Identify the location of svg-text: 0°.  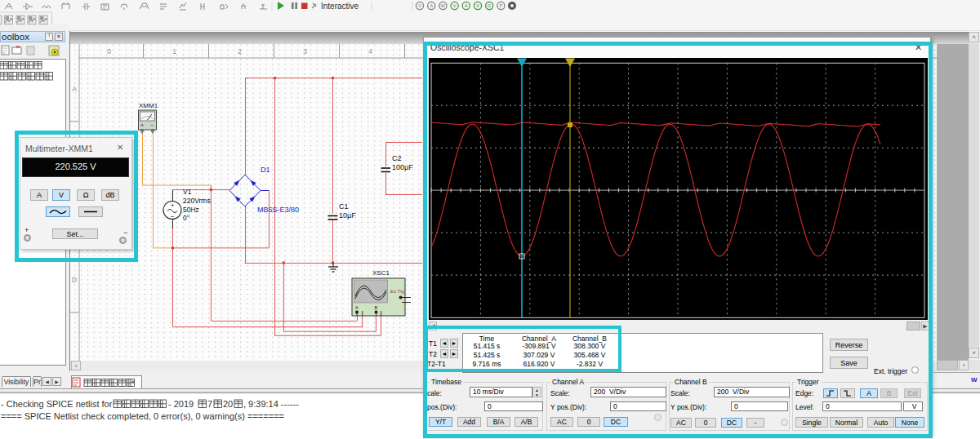
(186, 218).